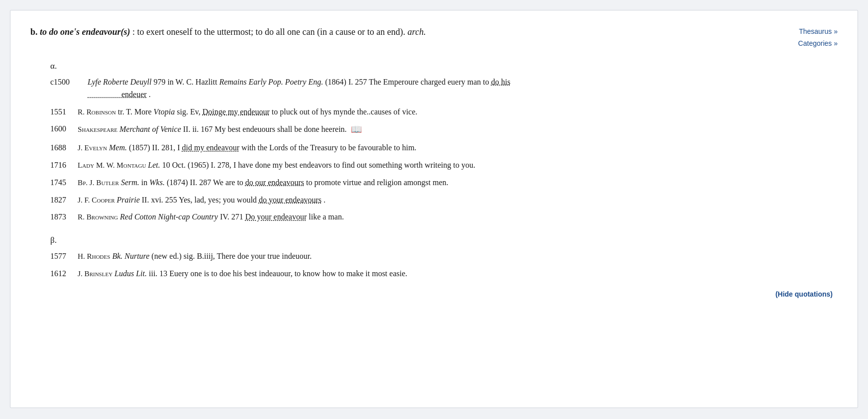 The height and width of the screenshot is (419, 868). I want to click on quotation-year: 1745, so click(64, 183).